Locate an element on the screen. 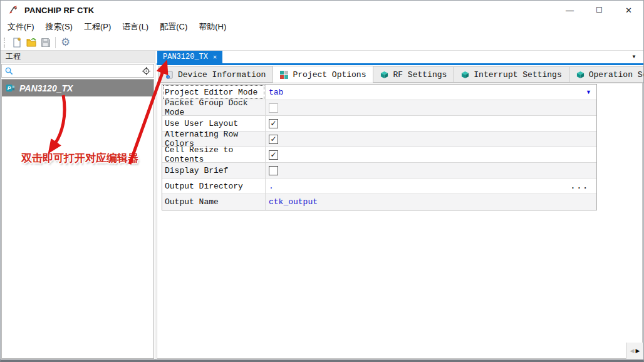 The width and height of the screenshot is (644, 362). options-grid-icon is located at coordinates (284, 75).